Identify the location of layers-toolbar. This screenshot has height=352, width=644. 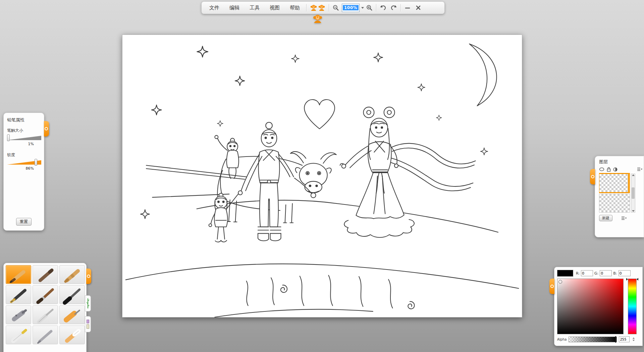
(621, 169).